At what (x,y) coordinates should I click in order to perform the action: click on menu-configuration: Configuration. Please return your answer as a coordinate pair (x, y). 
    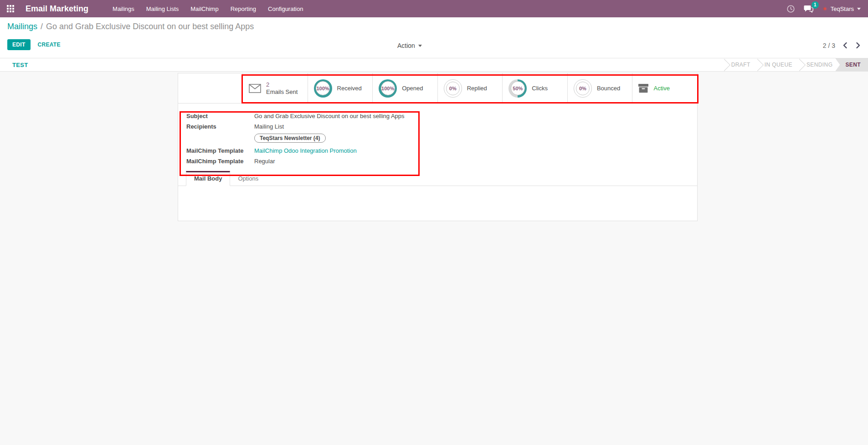
    Looking at the image, I should click on (285, 9).